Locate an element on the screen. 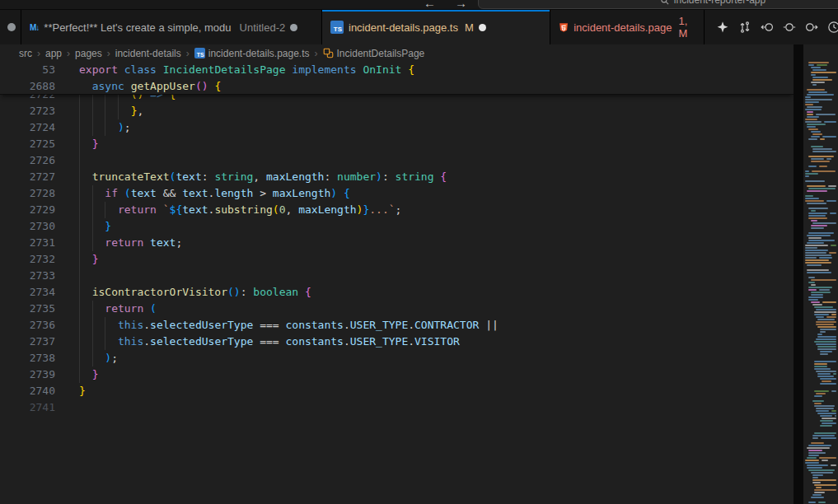 Image resolution: width=838 pixels, height=504 pixels. line-number: 2739 is located at coordinates (28, 375).